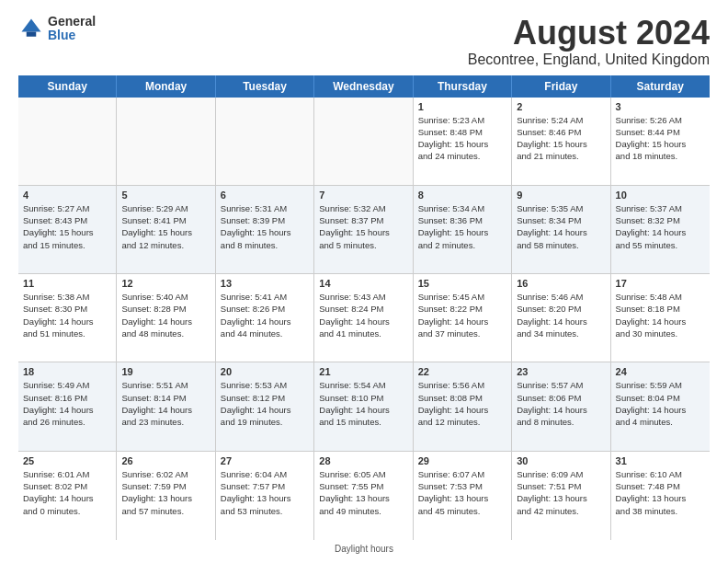  I want to click on calendar-cell: 1Sunrise: 5:23 AM Sunset: 8:48 PM Daylig…, so click(463, 142).